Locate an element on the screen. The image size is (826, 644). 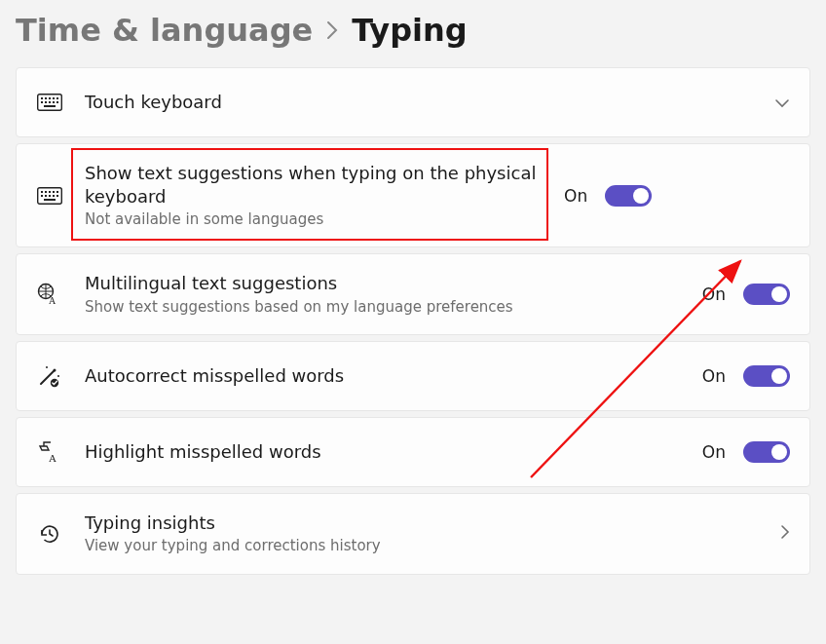
wand-check-icon is located at coordinates (50, 376).